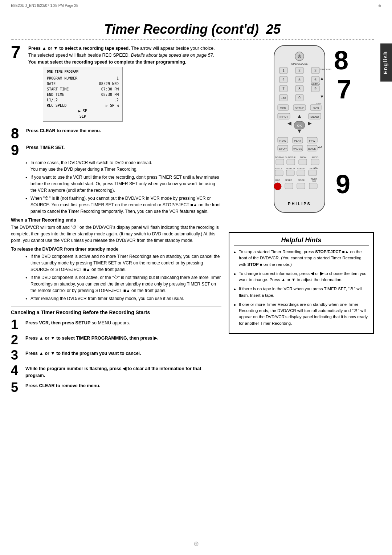 The image size is (392, 555). Describe the element at coordinates (123, 205) in the screenshot. I see `bullet-9-3: ● When "⏱" is lit (not flashing), you ca…` at that location.